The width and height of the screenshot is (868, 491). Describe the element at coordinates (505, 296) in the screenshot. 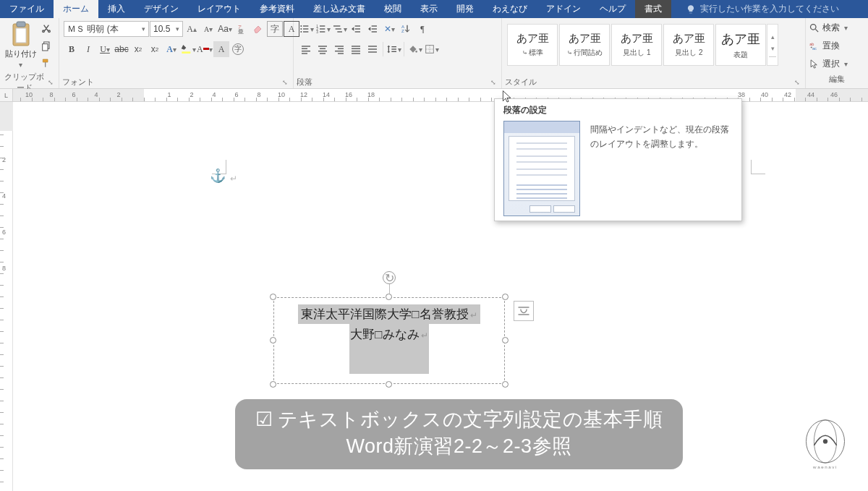

I see `resize-handle-tr` at that location.